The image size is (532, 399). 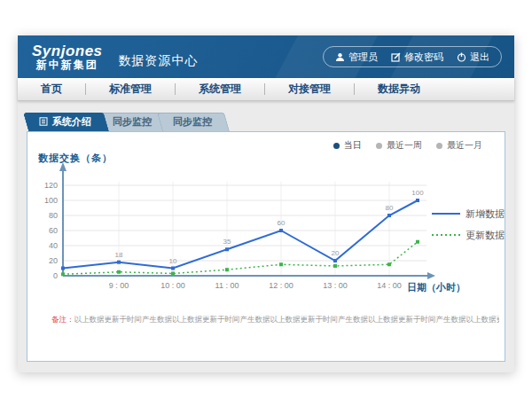 What do you see at coordinates (136, 122) in the screenshot?
I see `tab-sync-monitor-1: 同步监控` at bounding box center [136, 122].